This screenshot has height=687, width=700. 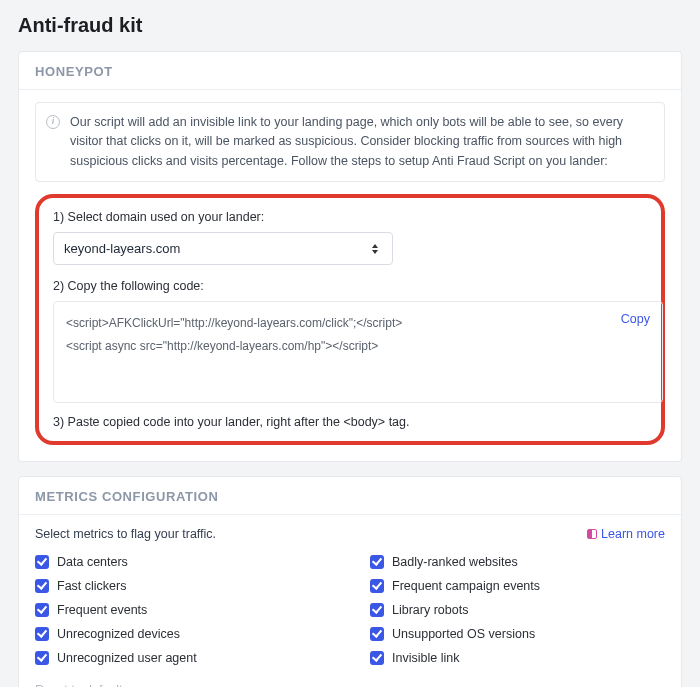 What do you see at coordinates (182, 562) in the screenshot?
I see `metric-item: Data centers` at bounding box center [182, 562].